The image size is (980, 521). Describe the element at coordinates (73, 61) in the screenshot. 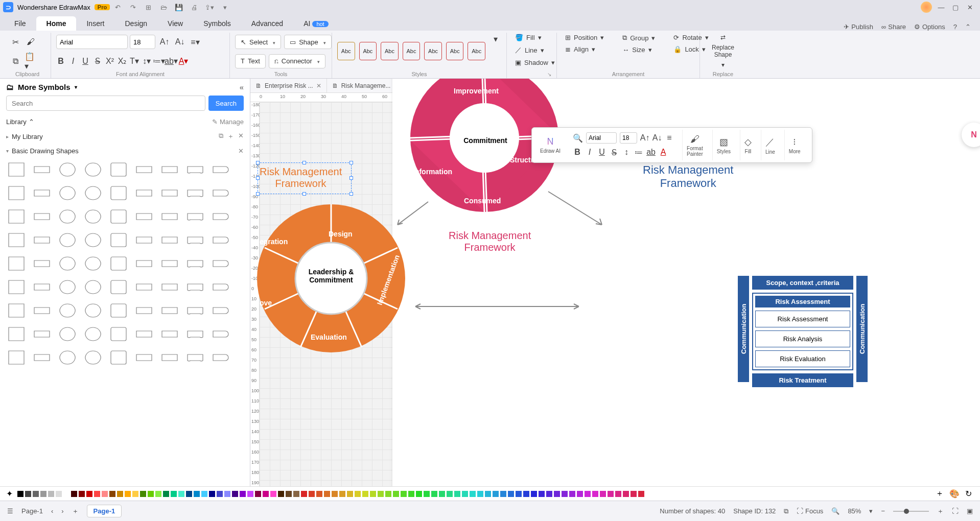

I see `italic-button: I` at that location.